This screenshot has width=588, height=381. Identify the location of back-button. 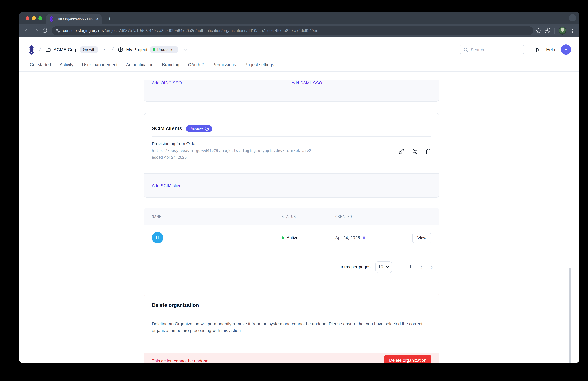
(27, 31).